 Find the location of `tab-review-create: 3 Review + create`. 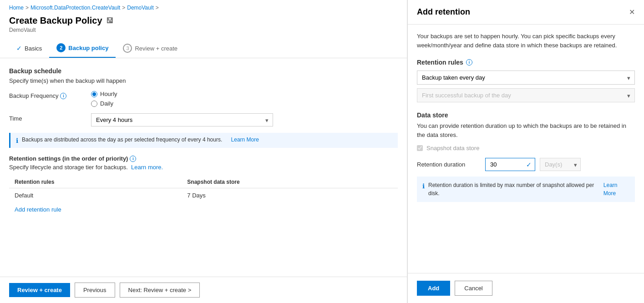

tab-review-create: 3 Review + create is located at coordinates (150, 48).